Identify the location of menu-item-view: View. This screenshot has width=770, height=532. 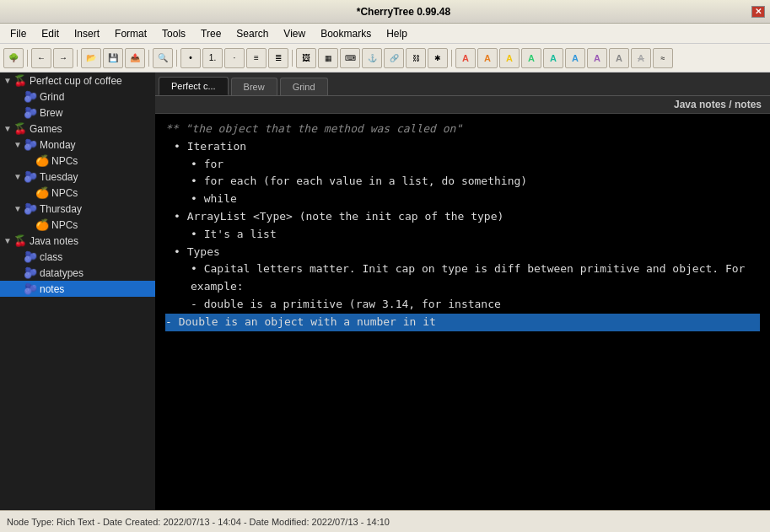
(294, 34).